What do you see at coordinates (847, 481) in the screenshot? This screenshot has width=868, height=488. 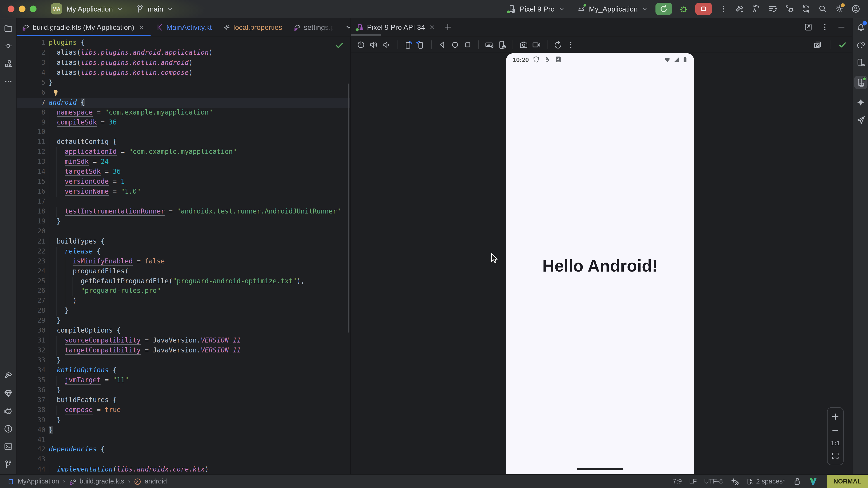 I see `vim-mode-badge: NORMAL` at bounding box center [847, 481].